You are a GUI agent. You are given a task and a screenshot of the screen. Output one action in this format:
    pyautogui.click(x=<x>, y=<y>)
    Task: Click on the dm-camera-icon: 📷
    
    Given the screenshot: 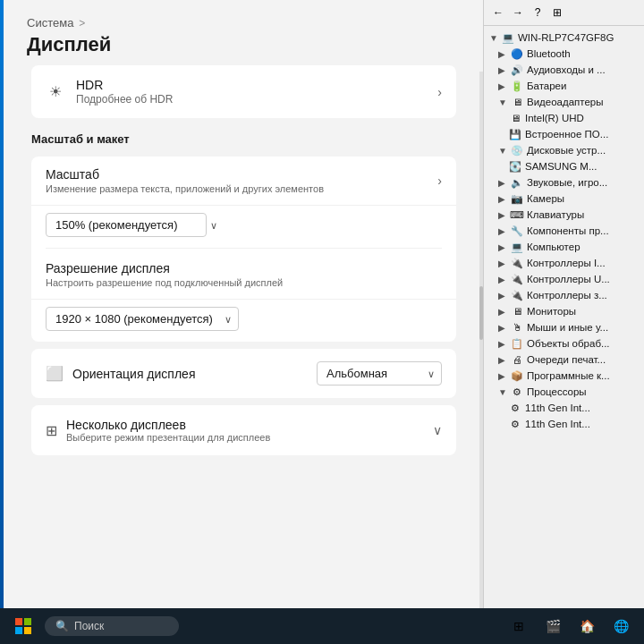 What is the action you would take?
    pyautogui.click(x=517, y=199)
    